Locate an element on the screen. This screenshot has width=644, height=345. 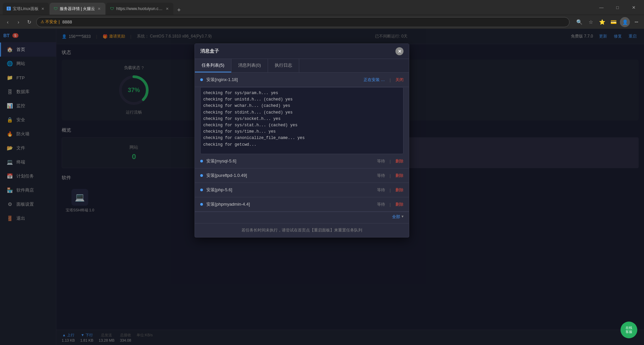
task-phpmyadmin-name: 安装[phpmyadmin-4.4] is located at coordinates (290, 204).